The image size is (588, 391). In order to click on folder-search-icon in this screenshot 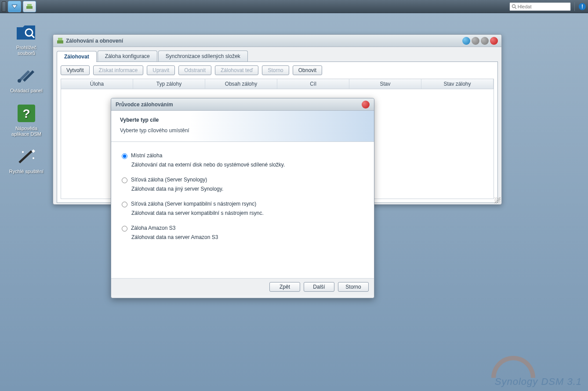, I will do `click(26, 33)`.